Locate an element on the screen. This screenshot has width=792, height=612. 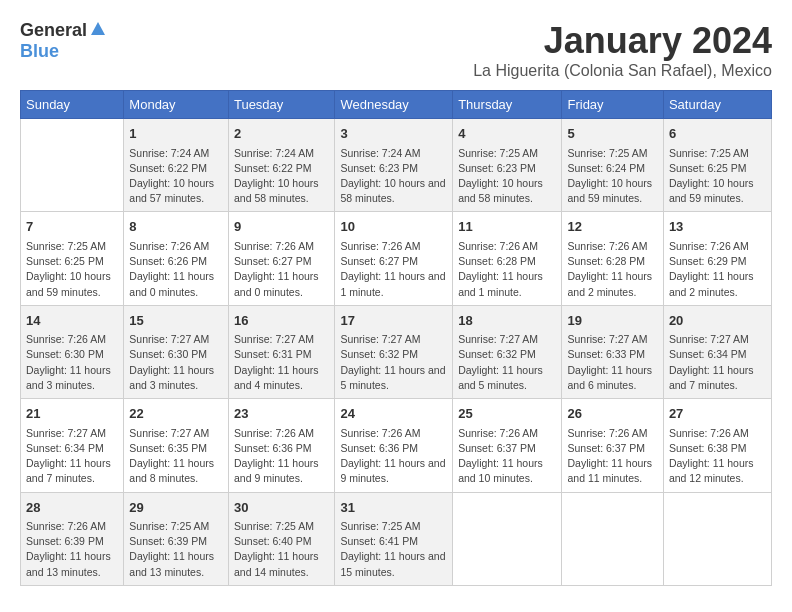
calendar-cell: 20Sunrise: 7:27 AMSunset: 6:34 PMDayligh… is located at coordinates (717, 352).